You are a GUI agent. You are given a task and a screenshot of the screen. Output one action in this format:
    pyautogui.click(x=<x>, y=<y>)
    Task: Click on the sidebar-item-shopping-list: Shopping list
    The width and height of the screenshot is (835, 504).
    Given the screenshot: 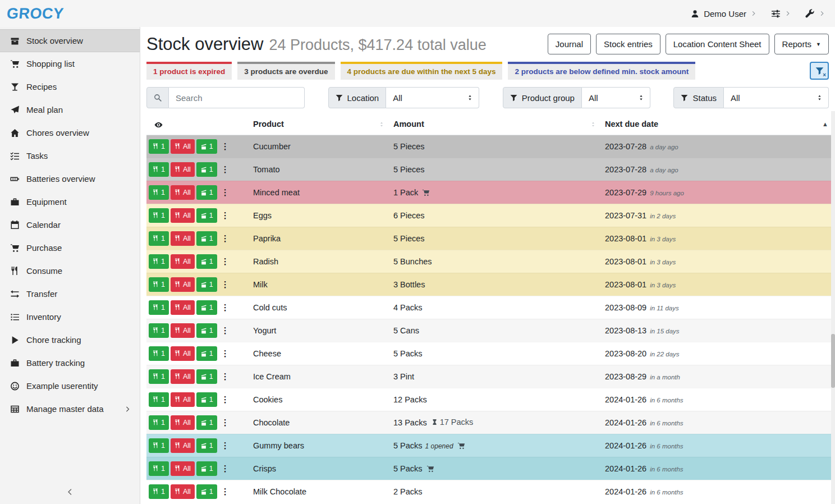 What is the action you would take?
    pyautogui.click(x=70, y=64)
    